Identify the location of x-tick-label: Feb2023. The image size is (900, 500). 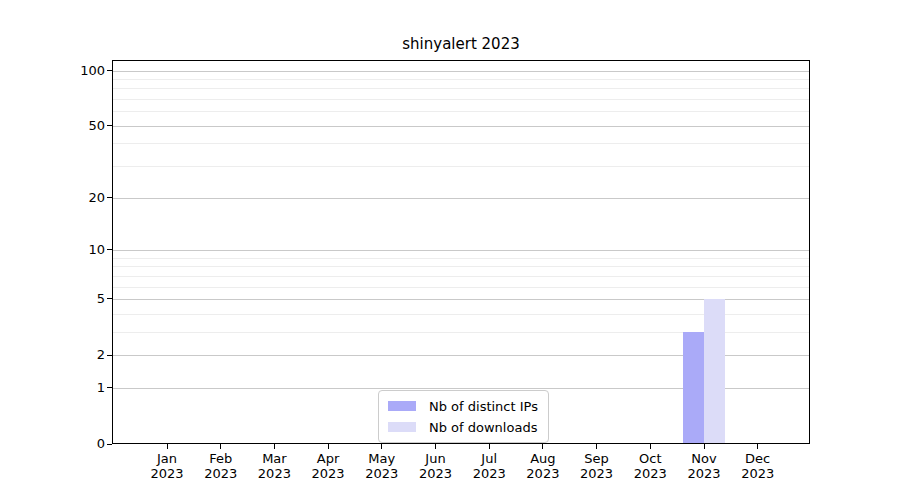
(221, 466).